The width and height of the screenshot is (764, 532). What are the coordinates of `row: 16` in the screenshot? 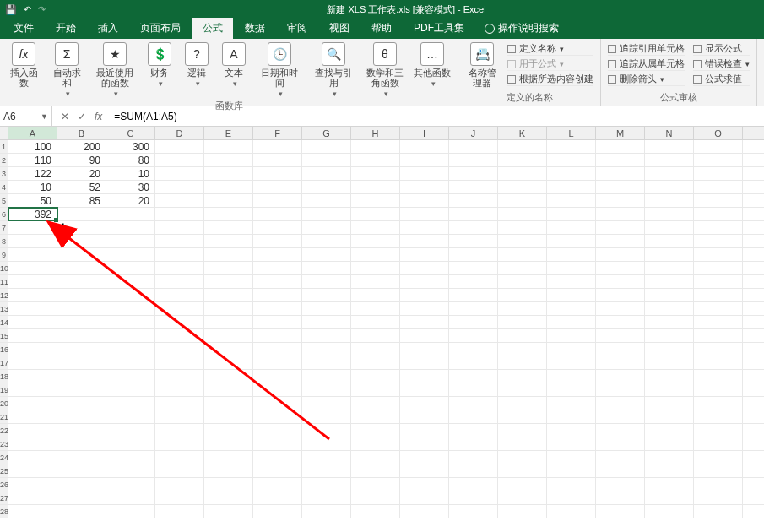 It's located at (382, 350).